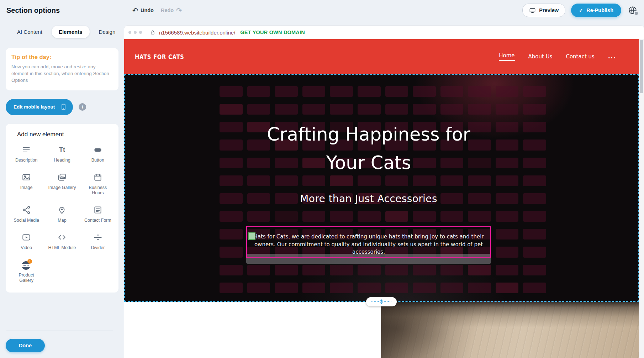 This screenshot has height=358, width=644. What do you see at coordinates (26, 242) in the screenshot?
I see `add-element-video: Video` at bounding box center [26, 242].